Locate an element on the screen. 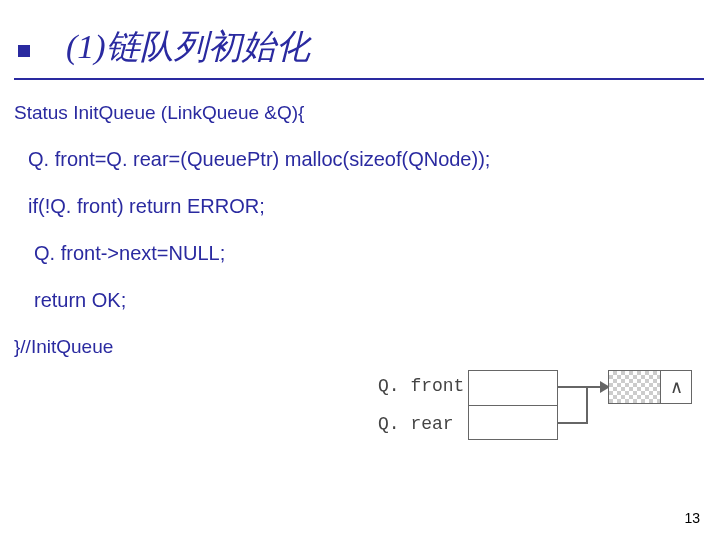 The height and width of the screenshot is (540, 720). diagram-node: ∧ is located at coordinates (650, 387).